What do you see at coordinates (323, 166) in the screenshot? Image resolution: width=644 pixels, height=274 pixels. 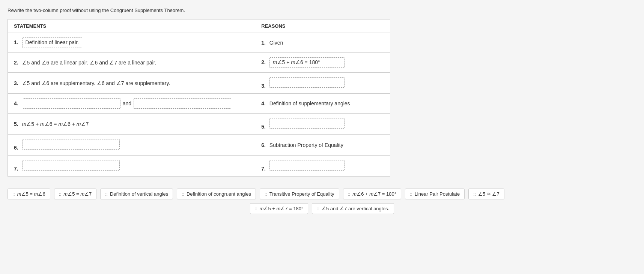 I see `reason-cell-7: 7.` at bounding box center [323, 166].